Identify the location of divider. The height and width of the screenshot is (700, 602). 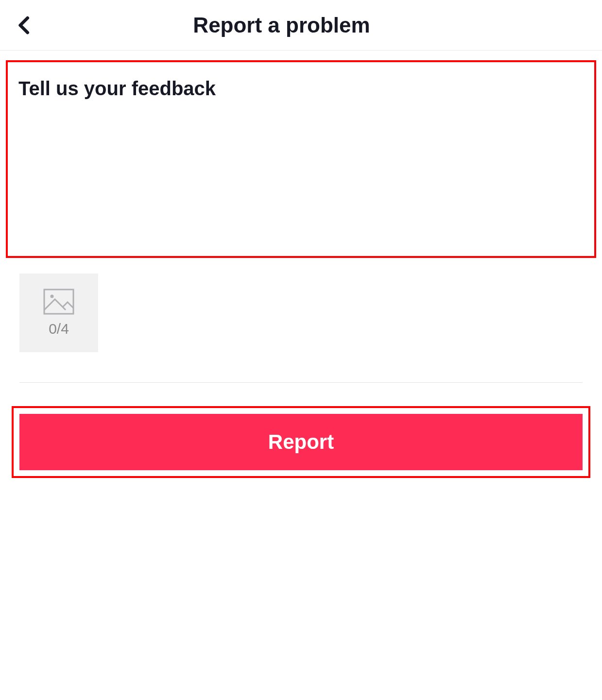
(301, 383).